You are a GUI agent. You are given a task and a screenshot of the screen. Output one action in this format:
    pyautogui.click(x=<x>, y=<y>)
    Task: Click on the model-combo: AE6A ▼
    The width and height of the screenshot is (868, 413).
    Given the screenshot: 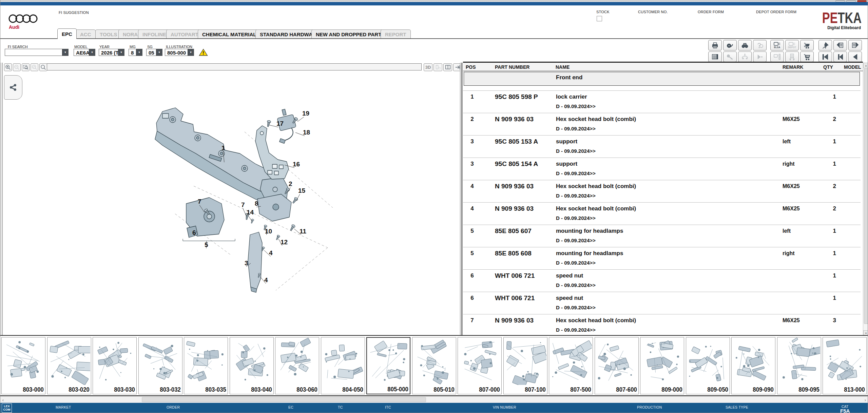 What is the action you would take?
    pyautogui.click(x=84, y=52)
    